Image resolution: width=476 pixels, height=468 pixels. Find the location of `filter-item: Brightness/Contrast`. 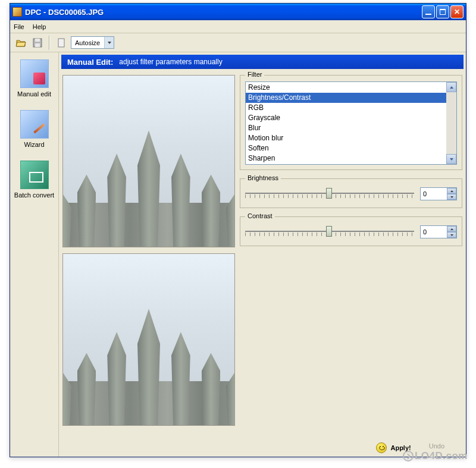

filter-item: Brightness/Contrast is located at coordinates (346, 98).